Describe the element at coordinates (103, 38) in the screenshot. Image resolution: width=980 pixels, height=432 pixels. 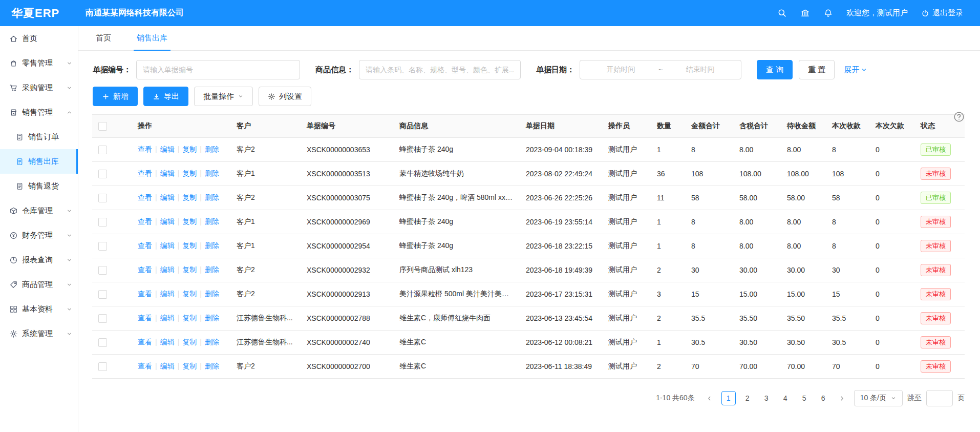
I see `tab-home: 首页` at that location.